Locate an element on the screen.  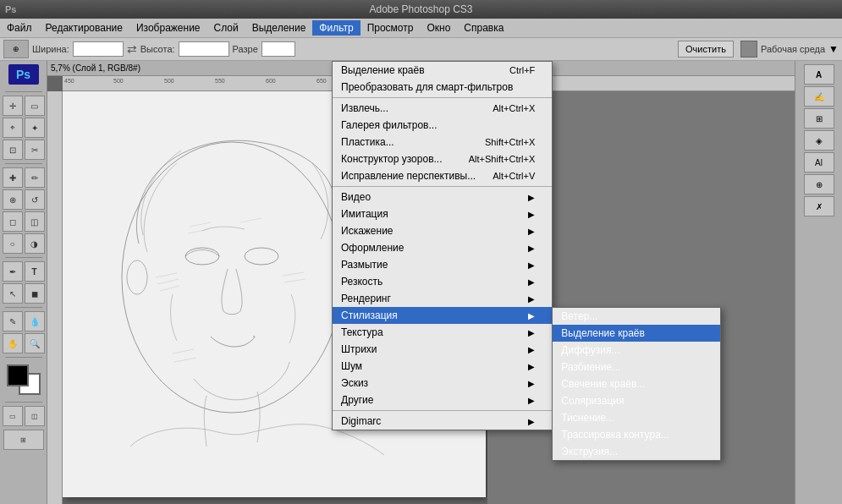
submenu-trace-contour: Трассировка контура... is located at coordinates (636, 435).